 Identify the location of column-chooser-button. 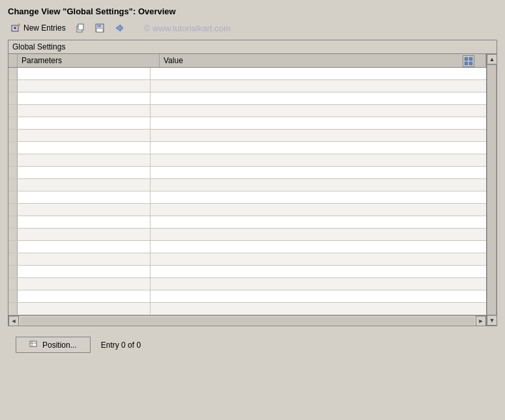
(469, 61).